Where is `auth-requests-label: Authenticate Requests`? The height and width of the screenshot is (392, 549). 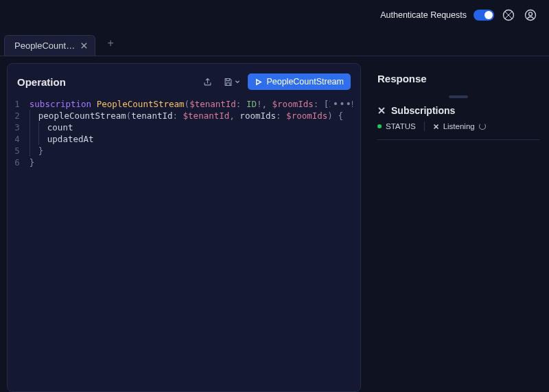
auth-requests-label: Authenticate Requests is located at coordinates (423, 15).